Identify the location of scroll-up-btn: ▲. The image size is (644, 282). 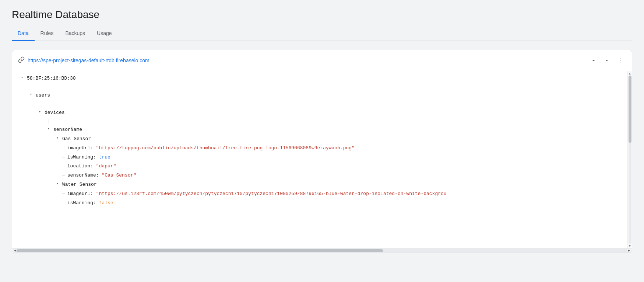
(630, 73).